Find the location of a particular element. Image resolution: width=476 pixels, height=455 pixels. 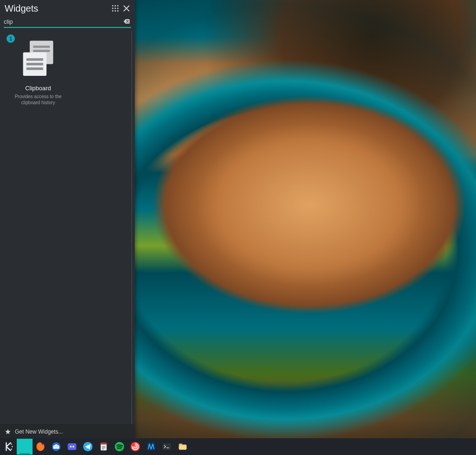

thunderbird-icon is located at coordinates (56, 447).